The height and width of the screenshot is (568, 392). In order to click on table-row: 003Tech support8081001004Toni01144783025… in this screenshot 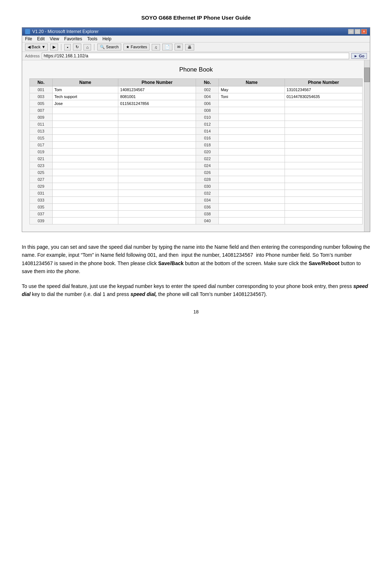, I will do `click(196, 97)`.